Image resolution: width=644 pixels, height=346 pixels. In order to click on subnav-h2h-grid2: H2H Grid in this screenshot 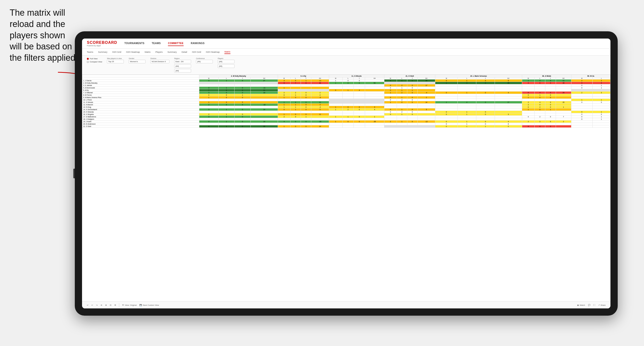, I will do `click(196, 52)`.